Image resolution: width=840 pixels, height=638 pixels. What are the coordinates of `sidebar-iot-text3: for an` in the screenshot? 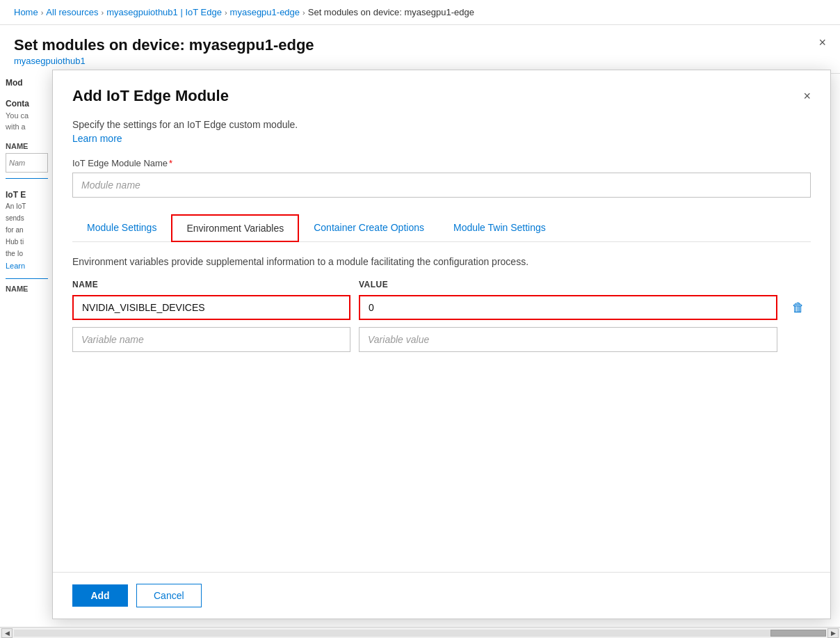 It's located at (26, 230).